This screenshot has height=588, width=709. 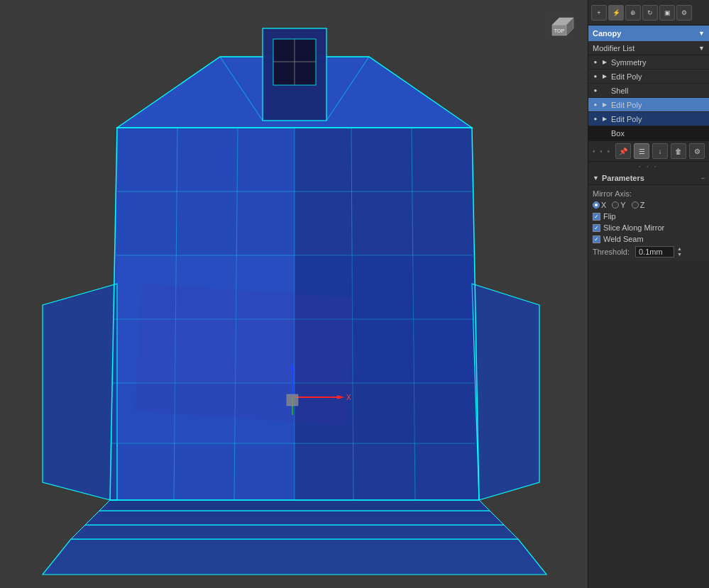 I want to click on mirror-axis-radio-group: X Y Z, so click(x=649, y=205).